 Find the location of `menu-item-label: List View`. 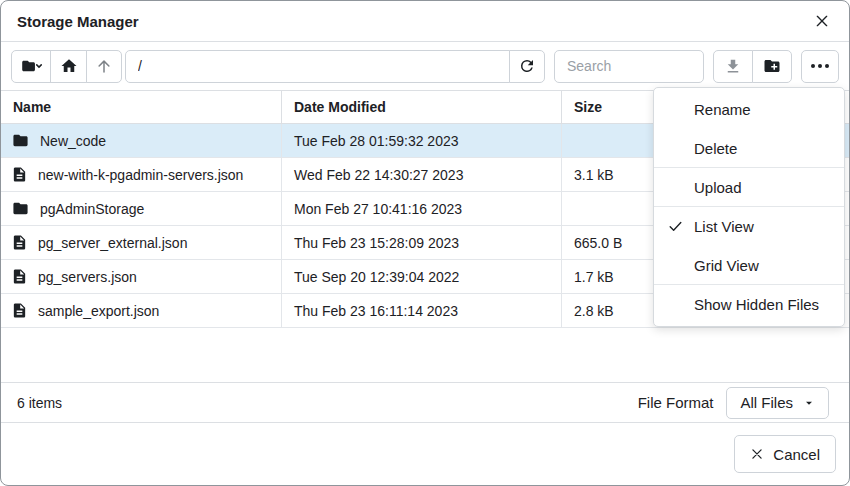

menu-item-label: List View is located at coordinates (724, 226).